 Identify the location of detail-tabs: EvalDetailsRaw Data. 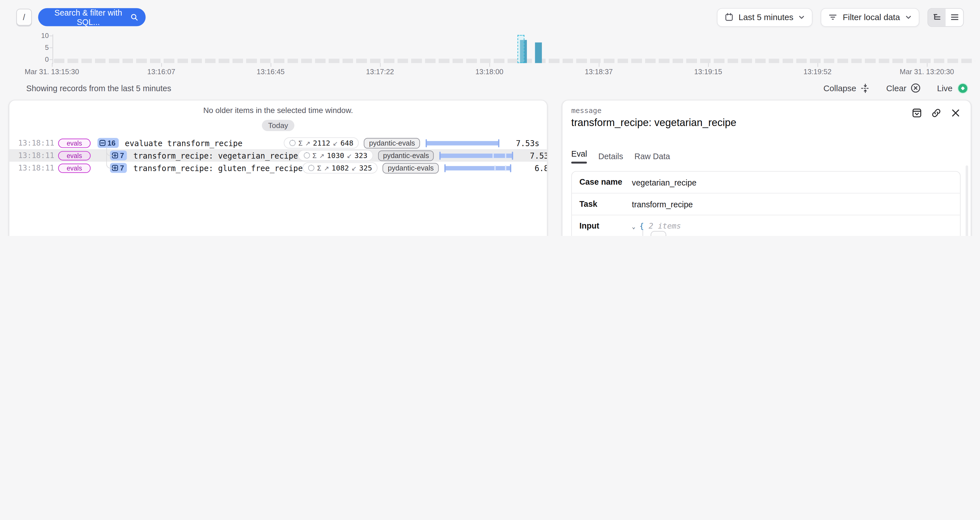
(766, 157).